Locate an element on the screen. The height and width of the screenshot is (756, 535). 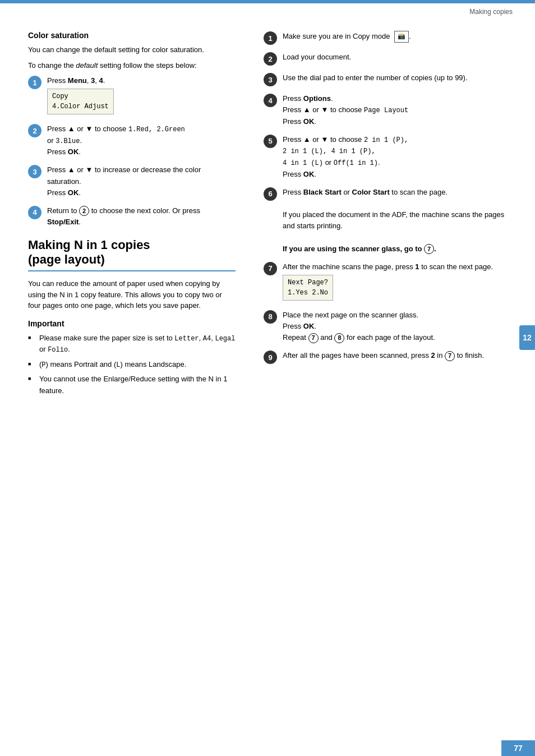
right-step-8-content: Place the next page on the scanner glass… is located at coordinates (395, 326).